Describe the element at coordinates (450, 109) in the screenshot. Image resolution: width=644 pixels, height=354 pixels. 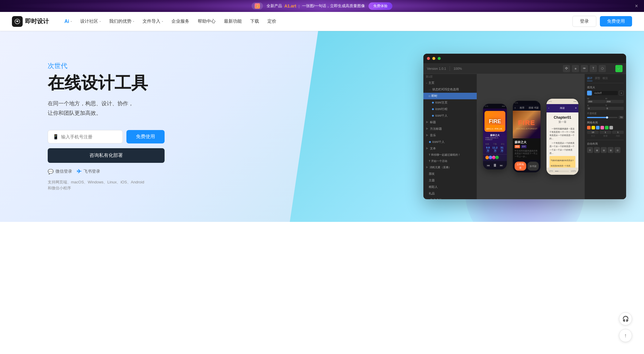
I see `sidebar-row-icon-trip: ◆ icon/行程` at that location.